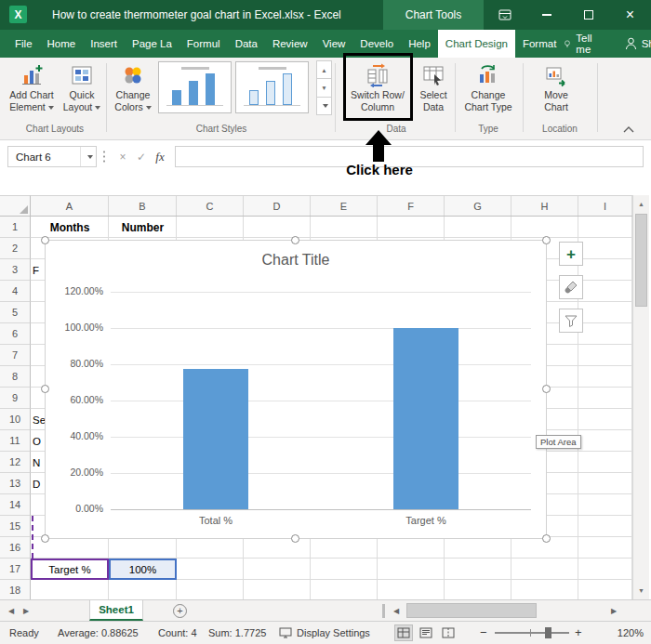 This screenshot has height=644, width=651. I want to click on insert-function-button: fx, so click(160, 156).